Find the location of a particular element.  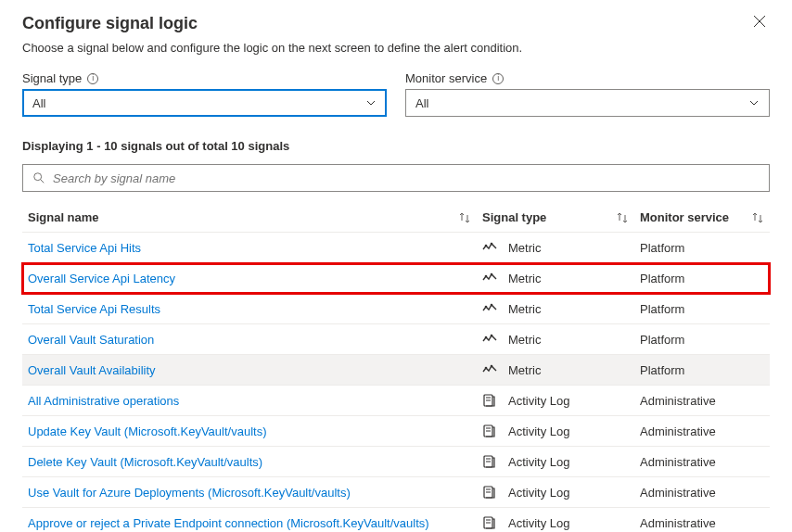

table-row: Update Key Vault (Microsoft.KeyVault/vau… is located at coordinates (396, 432).